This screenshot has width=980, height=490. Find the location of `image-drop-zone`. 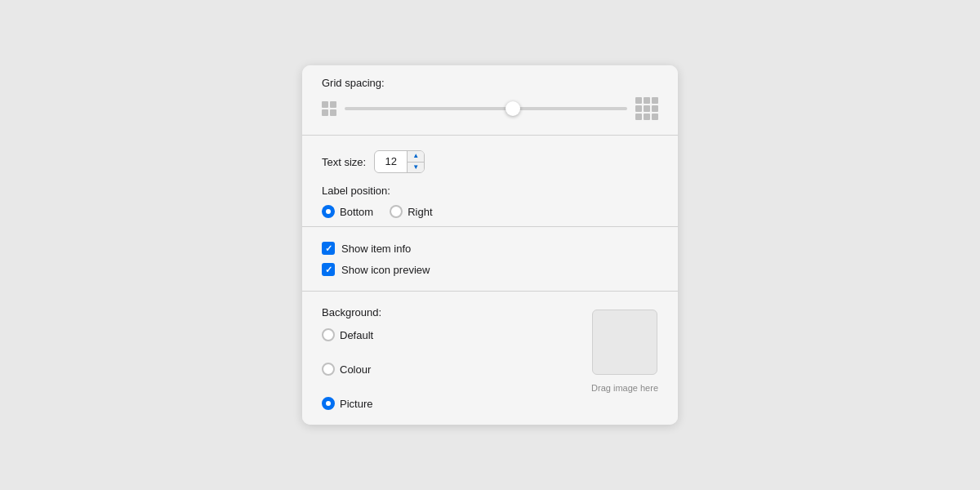

image-drop-zone is located at coordinates (625, 342).